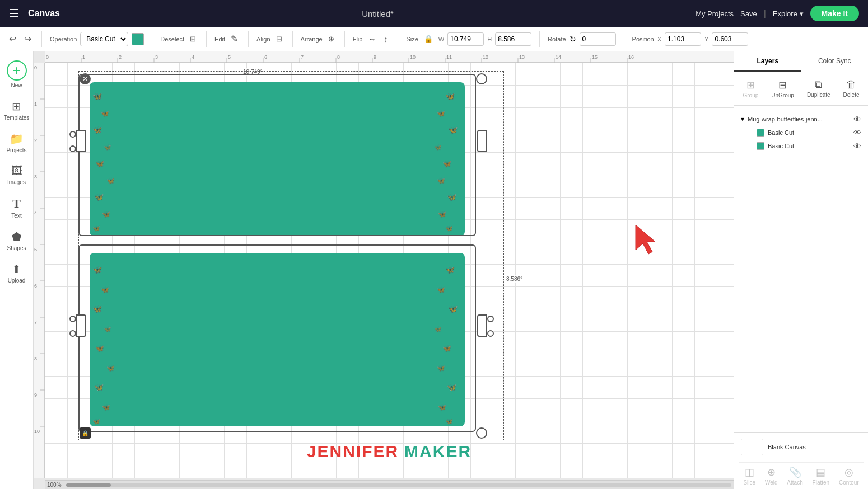 This screenshot has height=489, width=868. What do you see at coordinates (36, 213) in the screenshot?
I see `svg-text: 4` at bounding box center [36, 213].